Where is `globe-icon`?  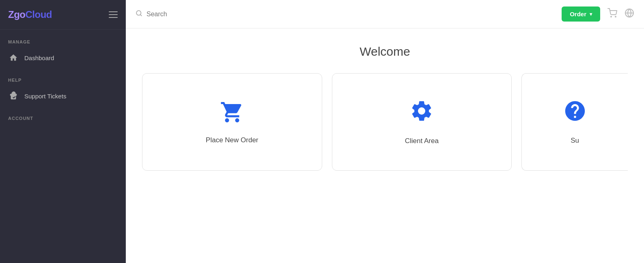 globe-icon is located at coordinates (629, 14).